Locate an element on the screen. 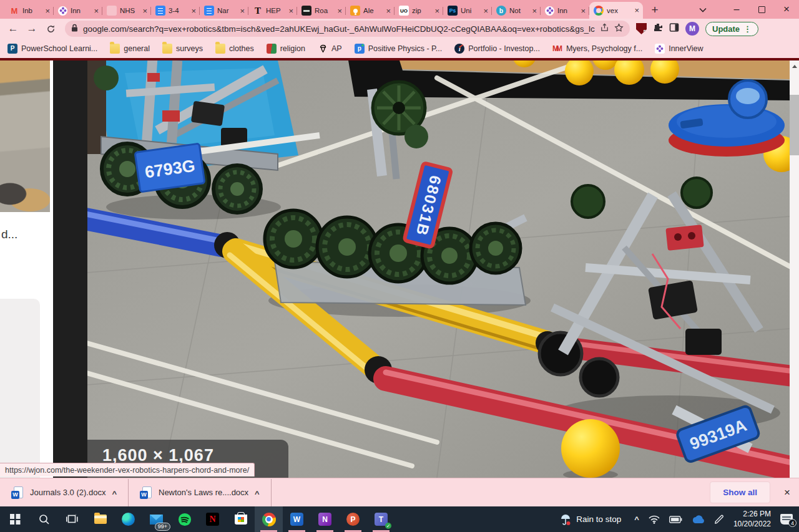  download-item-newtons-laws: Newton's Laws re....docx is located at coordinates (200, 493).